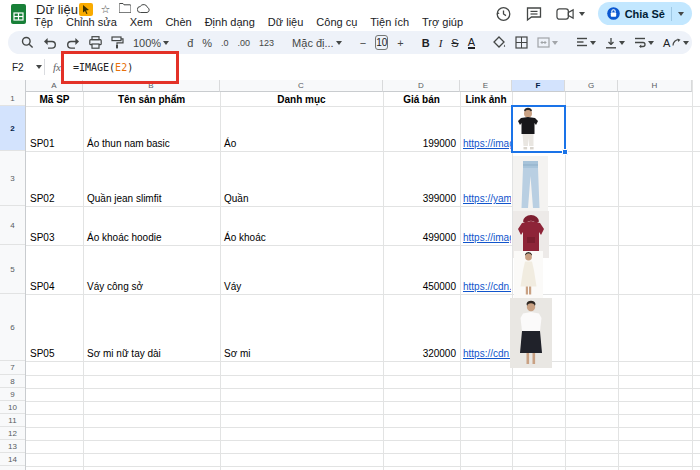  What do you see at coordinates (422, 86) in the screenshot?
I see `col-header-d: D` at bounding box center [422, 86].